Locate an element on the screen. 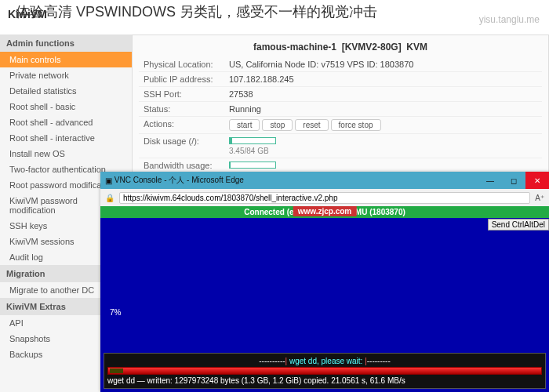 The image size is (549, 392). panel-title: famous-machine-1 [KVMV2-80G] KVM is located at coordinates (340, 47).